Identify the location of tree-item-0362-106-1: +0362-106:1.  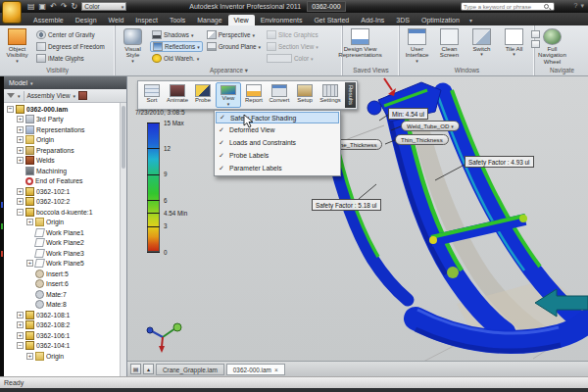
(62, 335).